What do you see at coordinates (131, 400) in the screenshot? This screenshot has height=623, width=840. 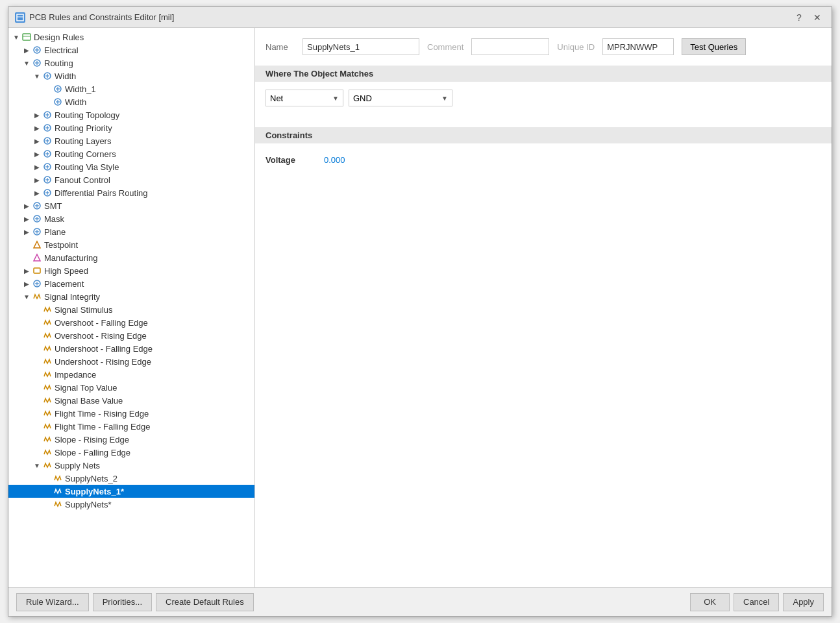 I see `tree-item-signal-base-value: Signal Base Value` at bounding box center [131, 400].